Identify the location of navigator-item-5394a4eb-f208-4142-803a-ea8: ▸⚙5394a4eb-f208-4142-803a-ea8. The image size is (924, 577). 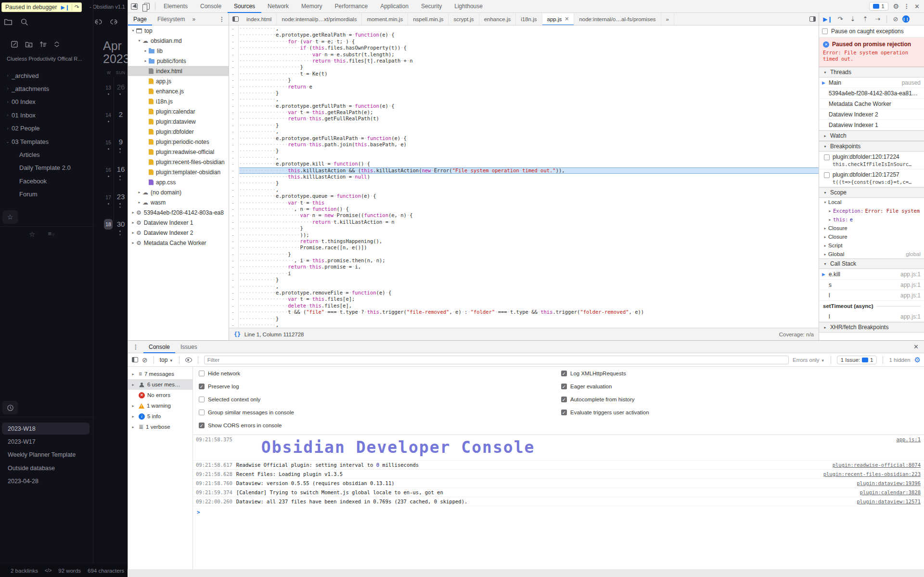
(178, 213).